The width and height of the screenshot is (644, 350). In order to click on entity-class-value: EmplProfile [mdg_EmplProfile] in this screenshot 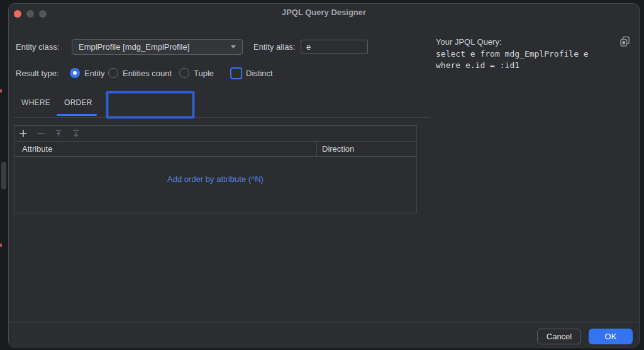, I will do `click(134, 47)`.